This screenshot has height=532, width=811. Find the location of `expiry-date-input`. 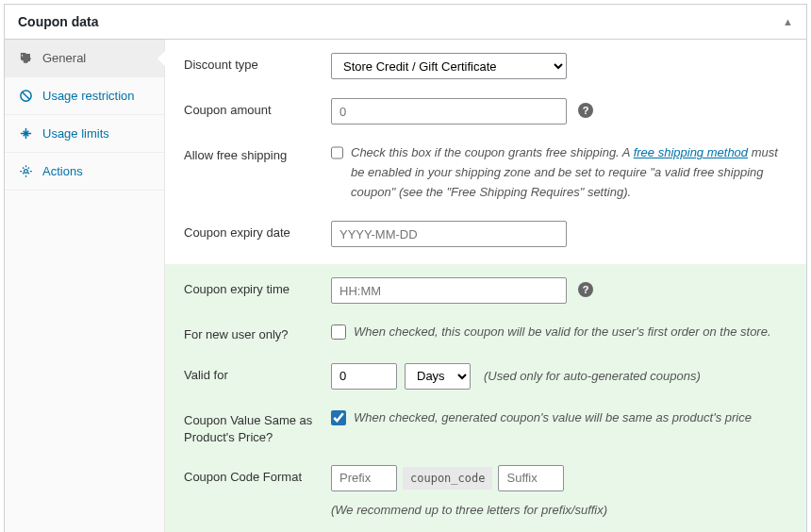

expiry-date-input is located at coordinates (449, 234).